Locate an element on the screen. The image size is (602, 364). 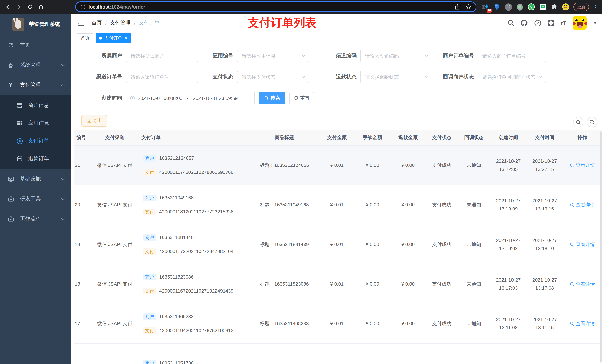
refund-status-select is located at coordinates (396, 77).